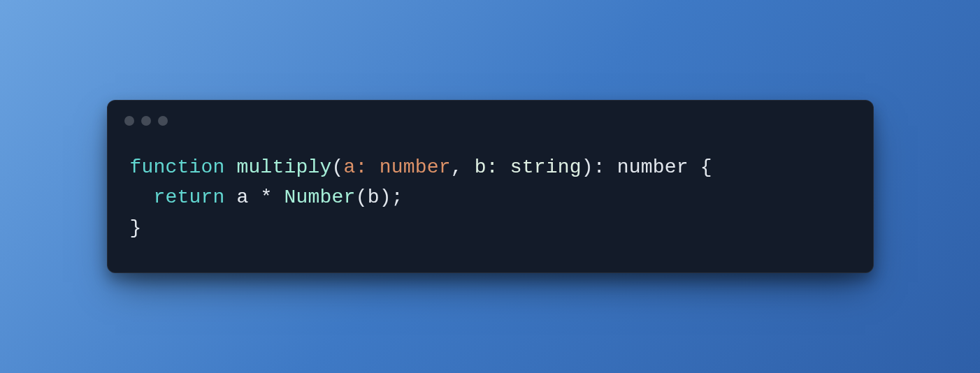 The width and height of the screenshot is (980, 373). I want to click on code-token: }, so click(136, 228).